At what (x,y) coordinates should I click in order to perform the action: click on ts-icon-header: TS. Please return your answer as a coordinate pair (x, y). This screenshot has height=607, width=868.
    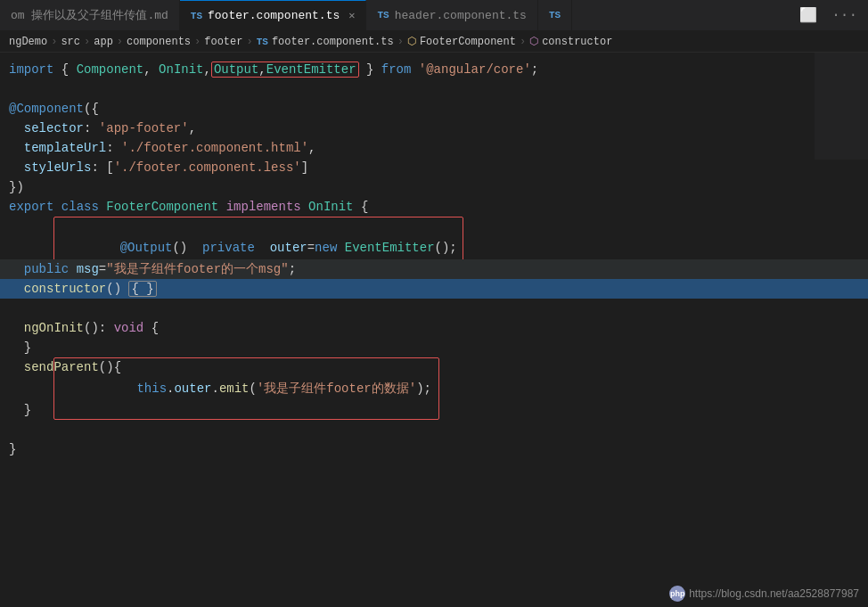
    Looking at the image, I should click on (383, 15).